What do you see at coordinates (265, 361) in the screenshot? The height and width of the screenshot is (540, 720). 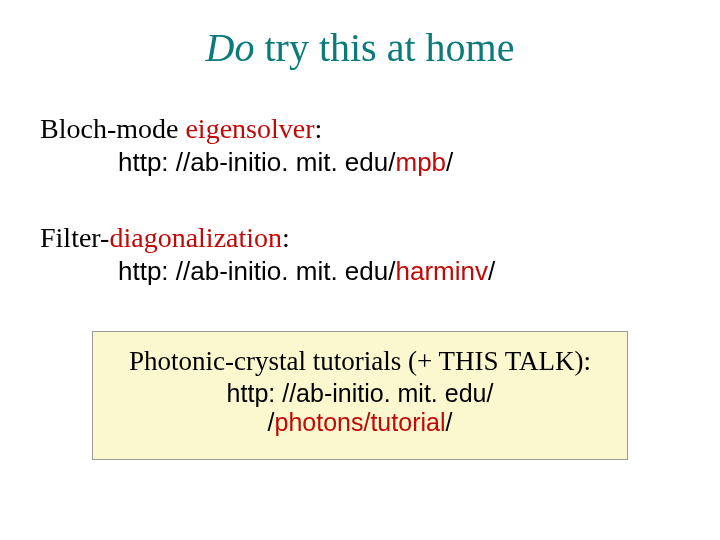 I see `callout-label-prefix: Photonic-crystal tutorials` at bounding box center [265, 361].